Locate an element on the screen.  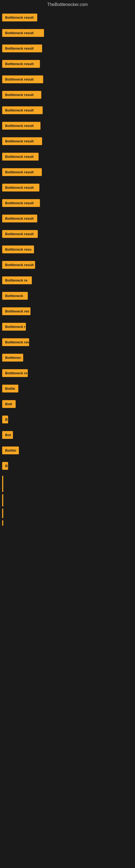
list-item: Bottleneck r is located at coordinates (68, 327).